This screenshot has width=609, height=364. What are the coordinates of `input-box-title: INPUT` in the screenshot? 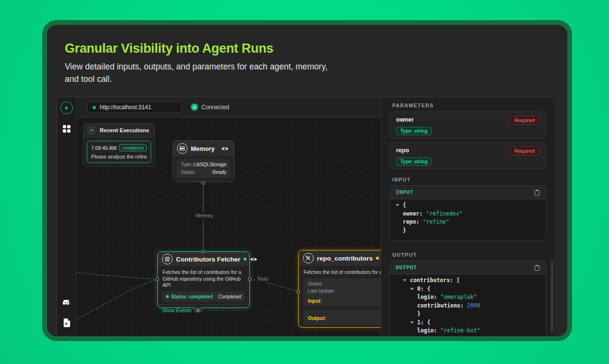 It's located at (405, 193).